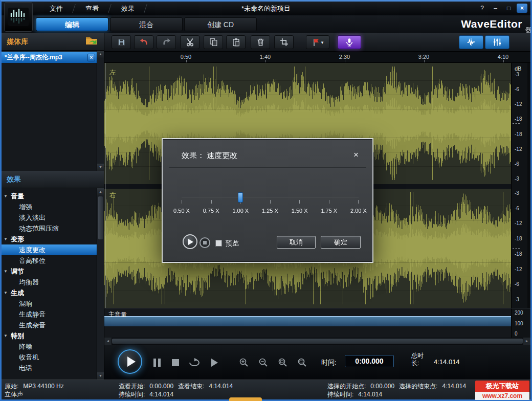 This screenshot has height=401, width=532. I want to click on minimize-button: –, so click(495, 8).